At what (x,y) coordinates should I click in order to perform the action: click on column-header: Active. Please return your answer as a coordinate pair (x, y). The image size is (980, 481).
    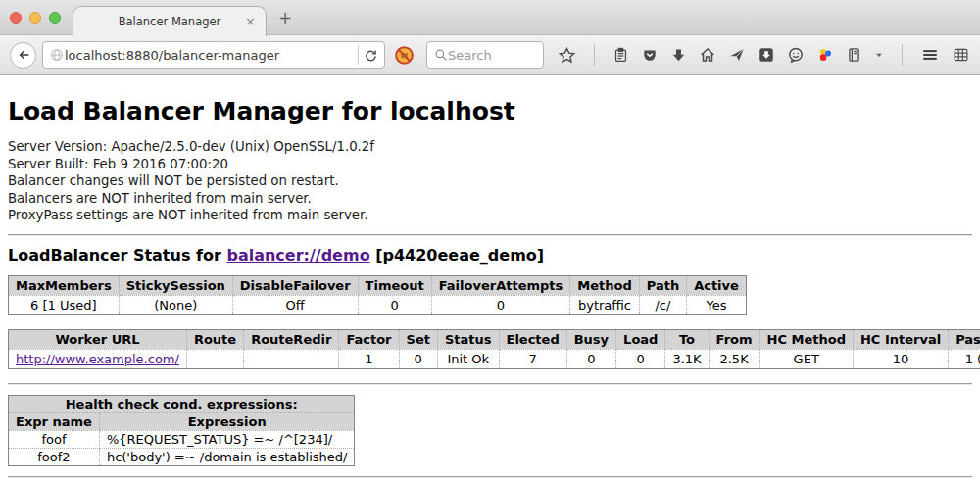
    Looking at the image, I should click on (717, 285).